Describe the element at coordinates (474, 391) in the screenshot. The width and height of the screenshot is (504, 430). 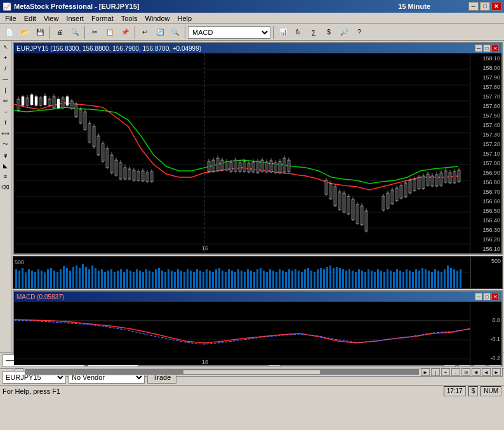
I see `status-currency: $` at that location.